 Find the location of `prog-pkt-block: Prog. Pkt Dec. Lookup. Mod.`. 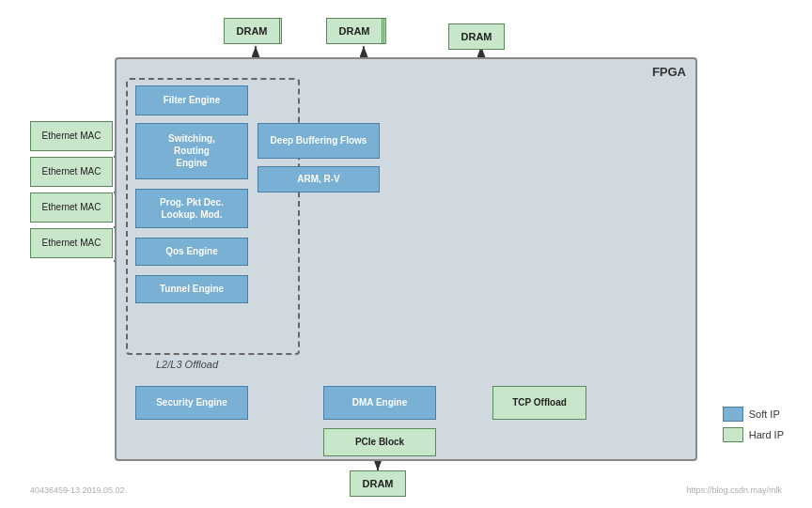

prog-pkt-block: Prog. Pkt Dec. Lookup. Mod. is located at coordinates (192, 208).